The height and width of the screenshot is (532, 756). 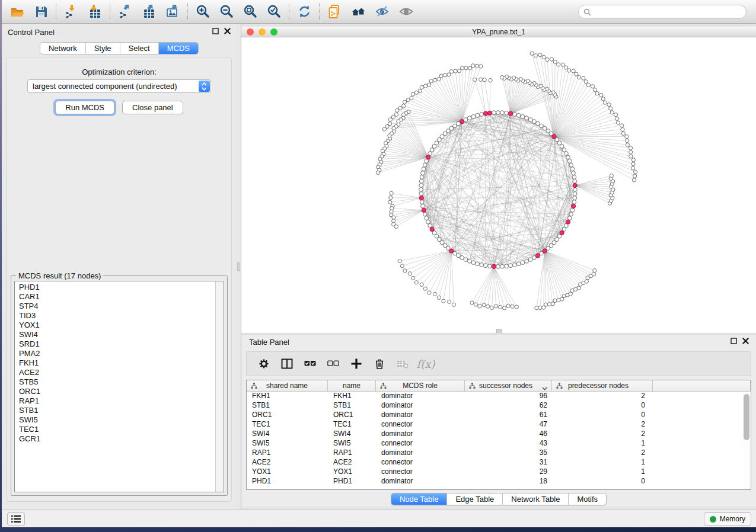 What do you see at coordinates (125, 12) in the screenshot?
I see `export-network-button` at bounding box center [125, 12].